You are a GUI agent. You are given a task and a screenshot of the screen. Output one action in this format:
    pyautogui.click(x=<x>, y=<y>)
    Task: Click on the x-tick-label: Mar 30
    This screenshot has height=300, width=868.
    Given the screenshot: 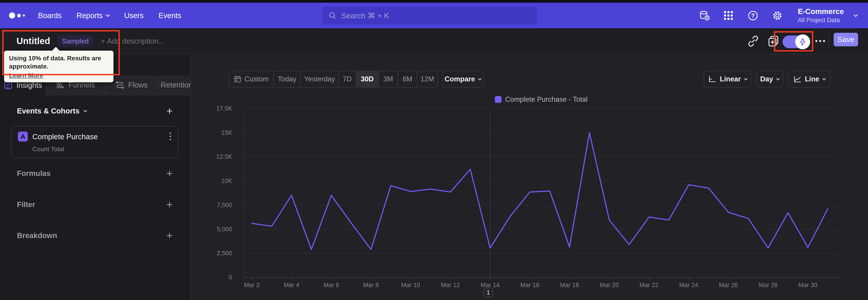 What is the action you would take?
    pyautogui.click(x=808, y=285)
    